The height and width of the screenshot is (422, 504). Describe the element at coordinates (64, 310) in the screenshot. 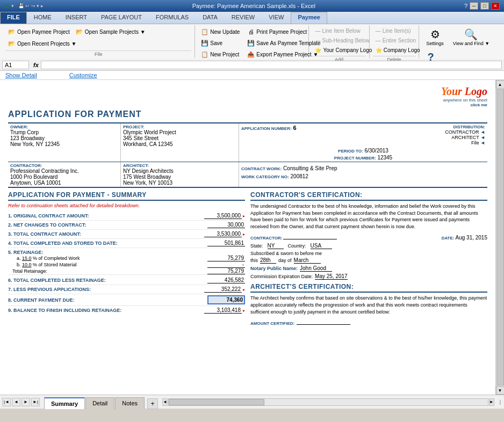

I see `item9-label: 9. Balance To Finish Including Retainage…` at that location.